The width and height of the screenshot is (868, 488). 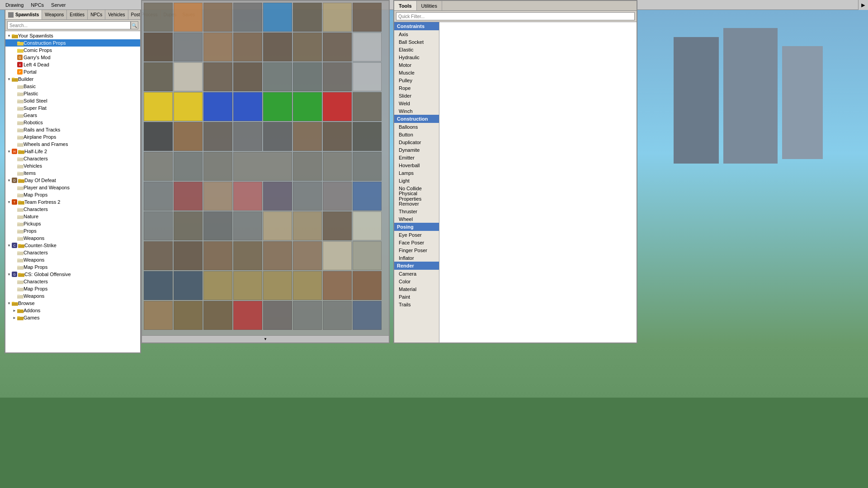 I want to click on tab-weapons: Weapons, so click(x=54, y=14).